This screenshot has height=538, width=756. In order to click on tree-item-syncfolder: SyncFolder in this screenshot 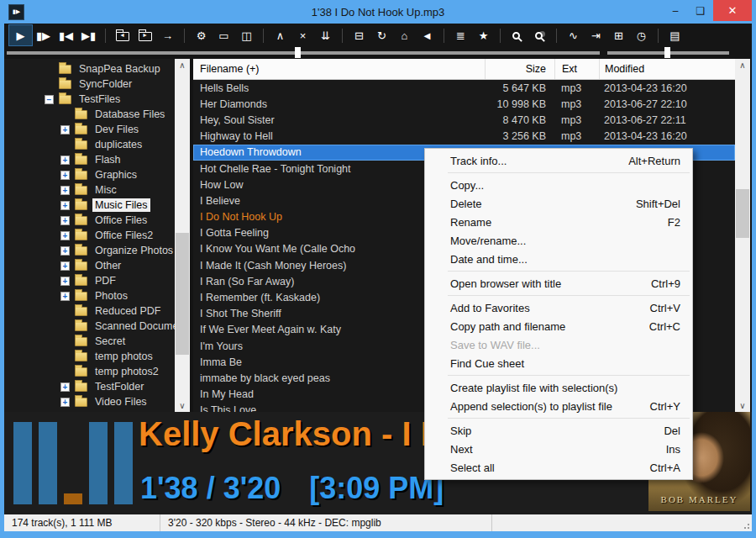, I will do `click(89, 84)`.